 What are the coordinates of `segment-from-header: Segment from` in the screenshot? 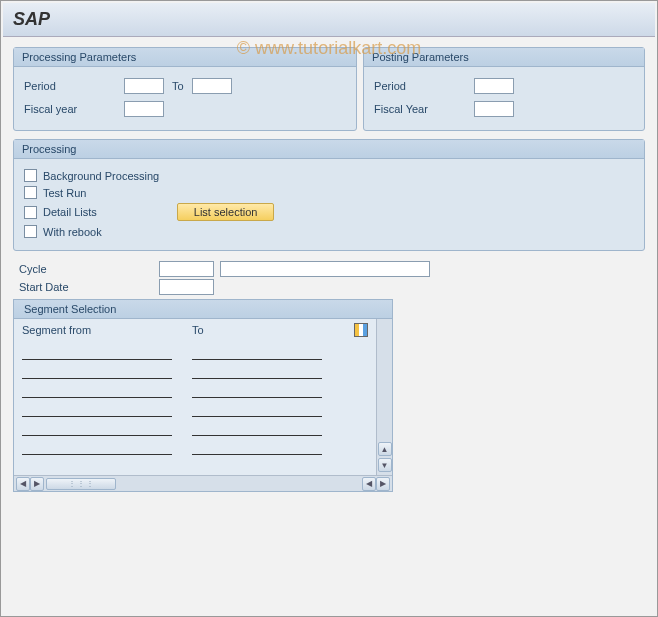 It's located at (107, 330).